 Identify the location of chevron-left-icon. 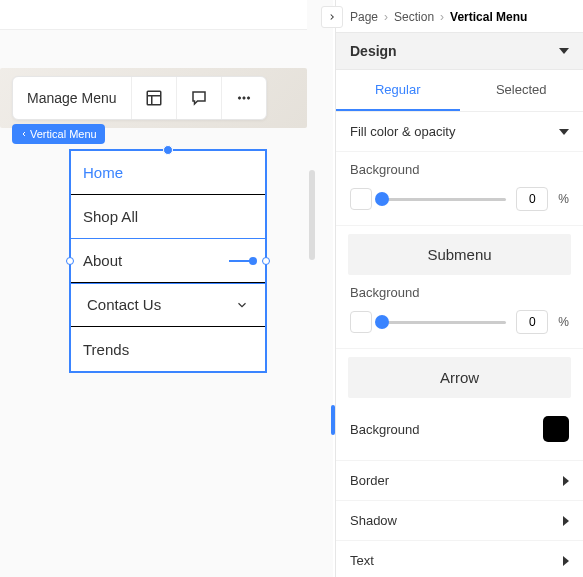
(24, 134).